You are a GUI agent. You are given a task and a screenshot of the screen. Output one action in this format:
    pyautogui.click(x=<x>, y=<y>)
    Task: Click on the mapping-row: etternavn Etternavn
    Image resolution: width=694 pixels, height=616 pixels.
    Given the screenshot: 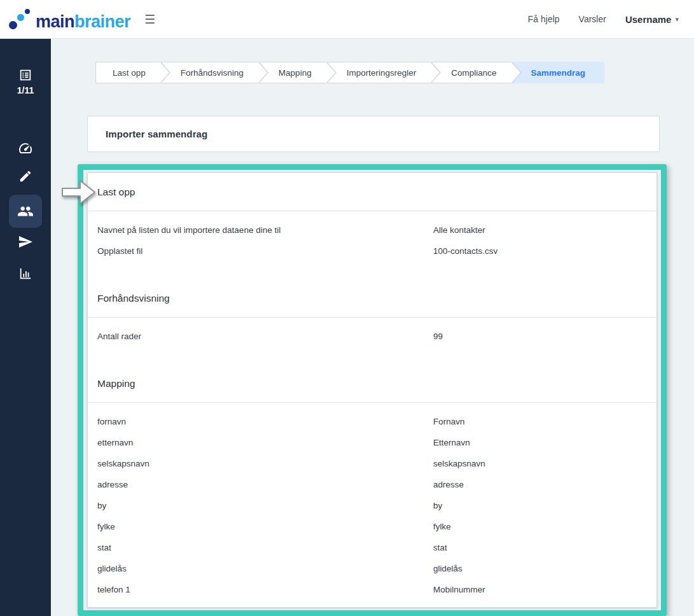 What is the action you would take?
    pyautogui.click(x=372, y=443)
    